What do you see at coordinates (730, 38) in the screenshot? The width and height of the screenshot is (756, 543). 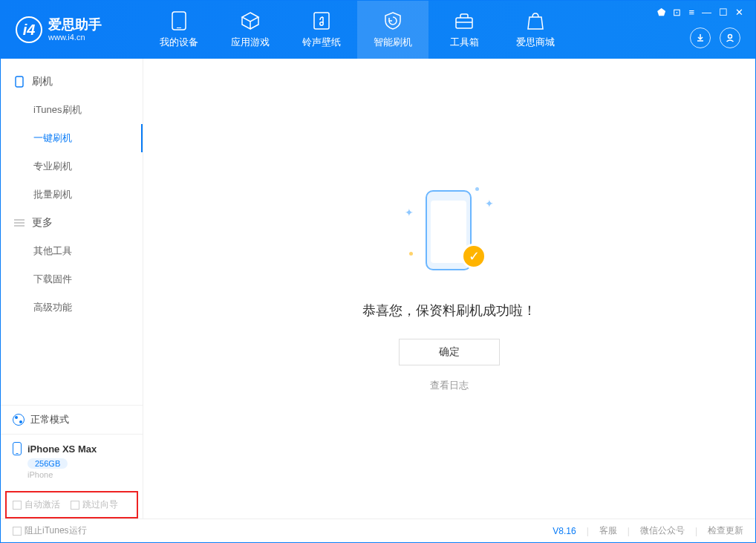 I see `user-button` at bounding box center [730, 38].